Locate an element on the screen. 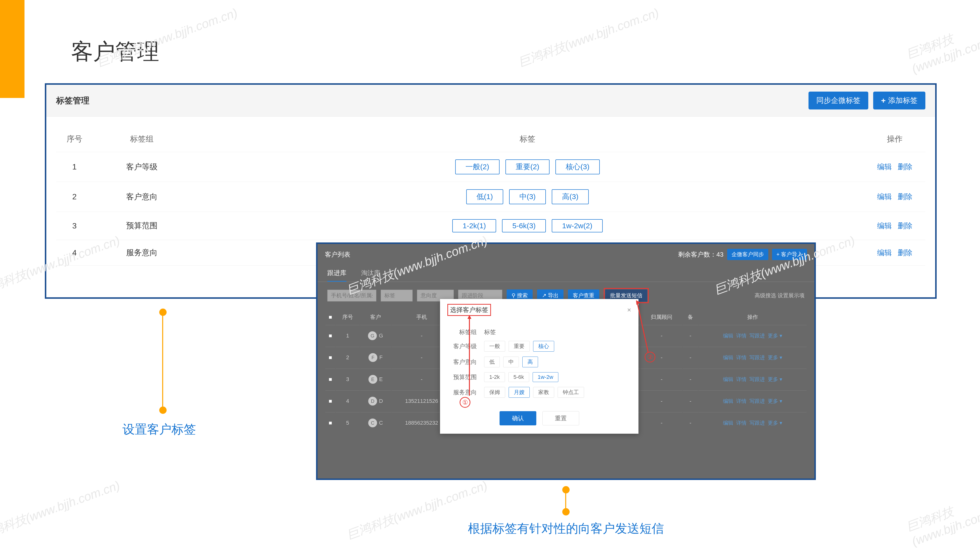 The height and width of the screenshot is (551, 980). connector-line is located at coordinates (163, 361).